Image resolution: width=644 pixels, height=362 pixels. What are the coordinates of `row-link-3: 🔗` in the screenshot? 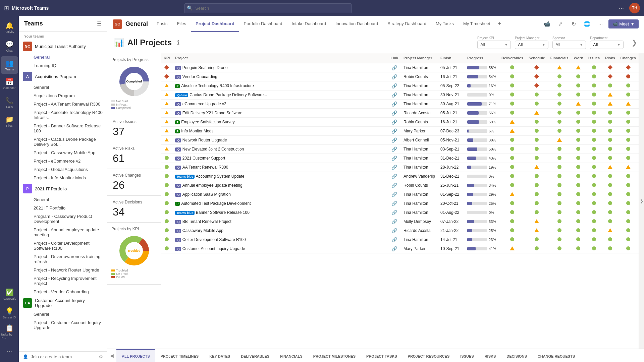 It's located at (394, 95).